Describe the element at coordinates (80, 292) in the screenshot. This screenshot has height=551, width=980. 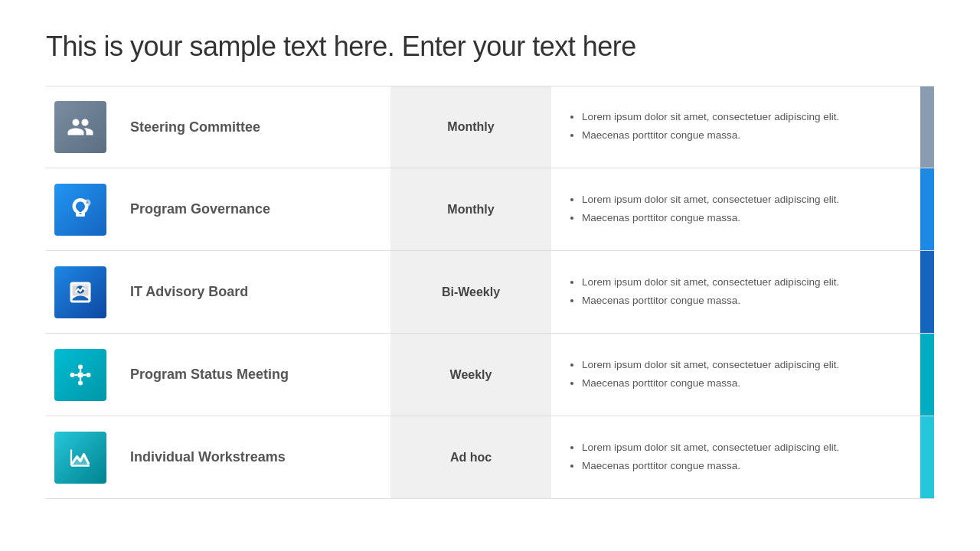
I see `presentation-icon` at that location.